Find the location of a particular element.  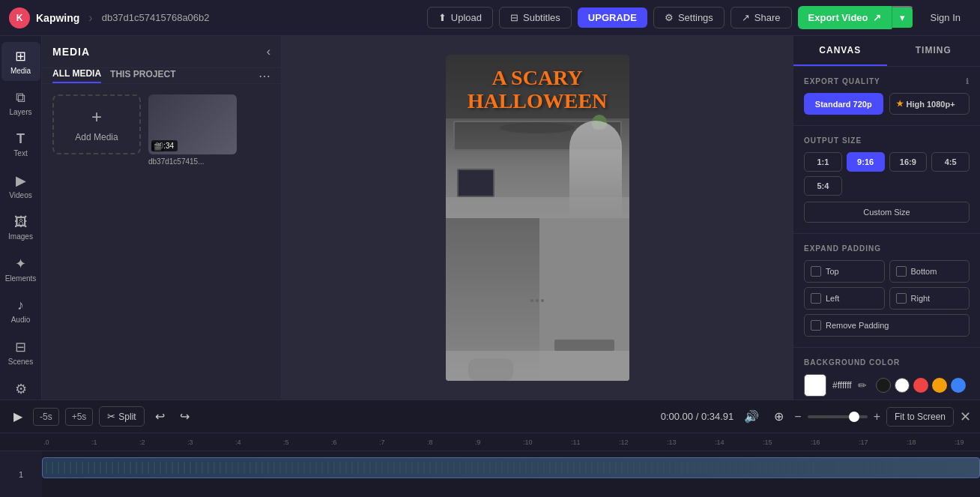

upload-icon: ⬆ is located at coordinates (442, 18).